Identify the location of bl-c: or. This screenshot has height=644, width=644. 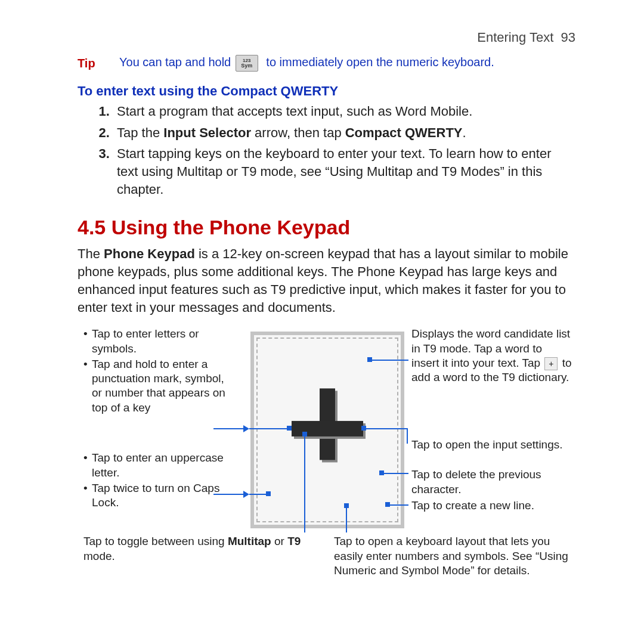
(279, 541).